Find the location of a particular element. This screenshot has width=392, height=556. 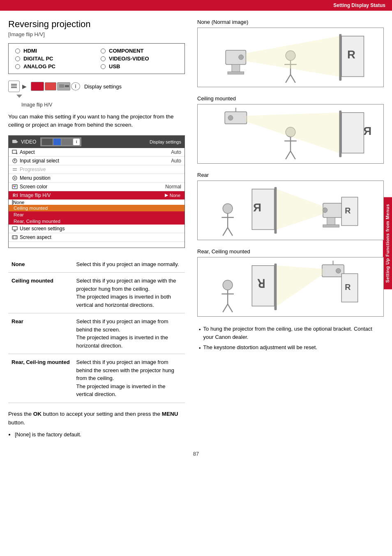

bullet-list: [None] is the factory default. is located at coordinates (100, 435).